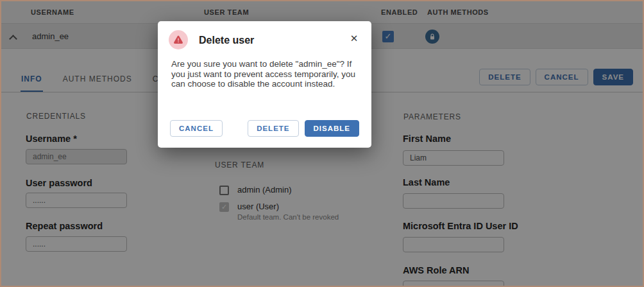 Image resolution: width=644 pixels, height=287 pixels. Describe the element at coordinates (196, 128) in the screenshot. I see `dialog-cancel-button: CANCEL` at that location.